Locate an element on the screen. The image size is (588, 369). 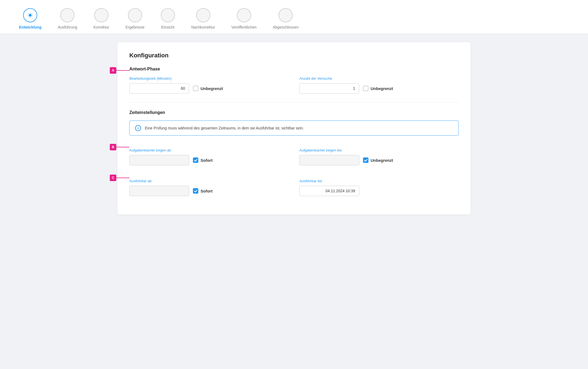
ausfuhrbar-ab-checkbox-text: Sofort is located at coordinates (207, 191).